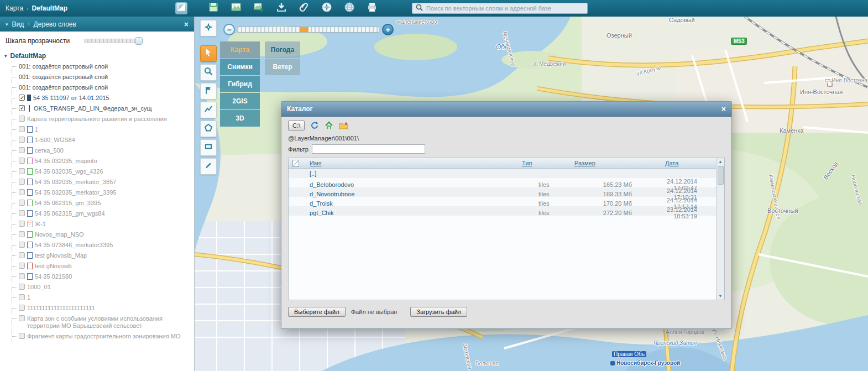 Image resolution: width=868 pixels, height=371 pixels. I want to click on layer-tree-item: 54 35 032035_merkator_3857, so click(102, 182).